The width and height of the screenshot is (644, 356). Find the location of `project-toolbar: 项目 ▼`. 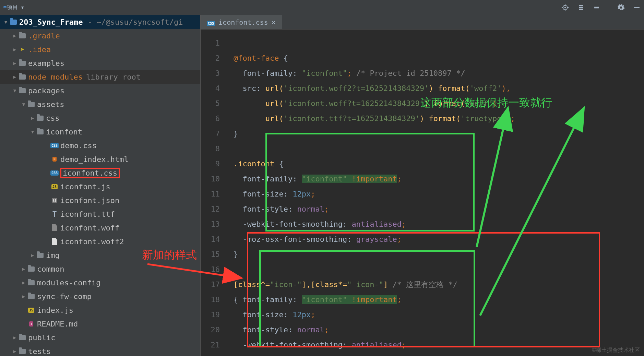

project-toolbar: 项目 ▼ is located at coordinates (322, 8).